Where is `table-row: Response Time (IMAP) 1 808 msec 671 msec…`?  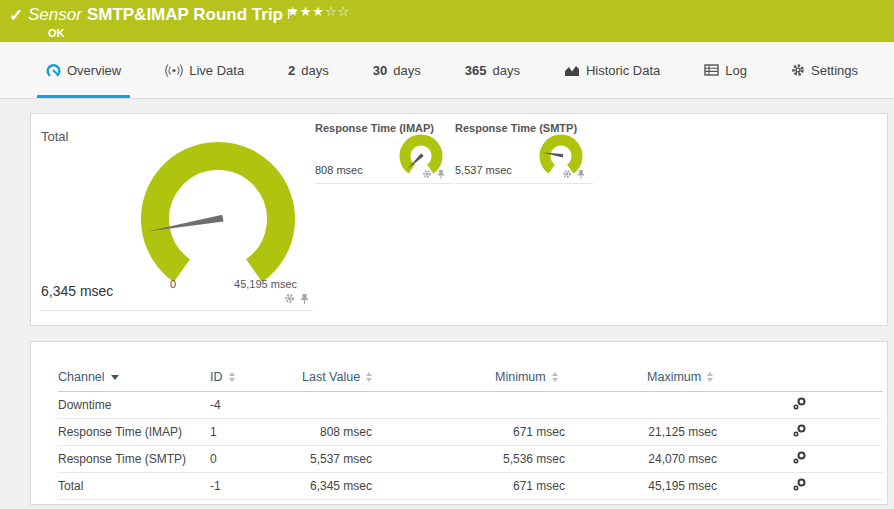 table-row: Response Time (IMAP) 1 808 msec 671 msec… is located at coordinates (470, 432).